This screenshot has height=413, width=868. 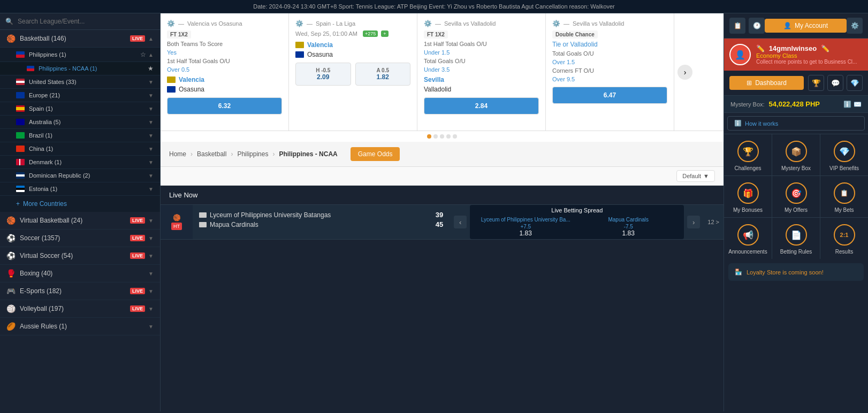 What do you see at coordinates (685, 72) in the screenshot?
I see `carousel-nav-right: ›` at bounding box center [685, 72].